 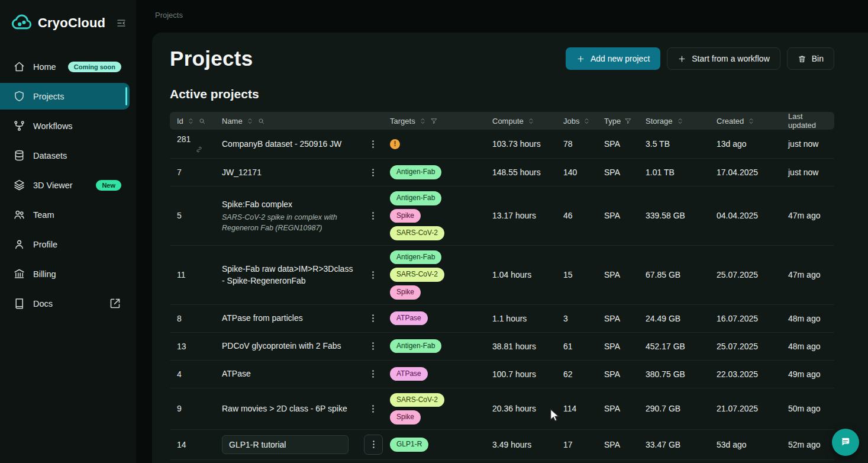 I want to click on table-row: 11Spike-Fab raw data>IM>R>3Dclass - Spik…, so click(x=502, y=275).